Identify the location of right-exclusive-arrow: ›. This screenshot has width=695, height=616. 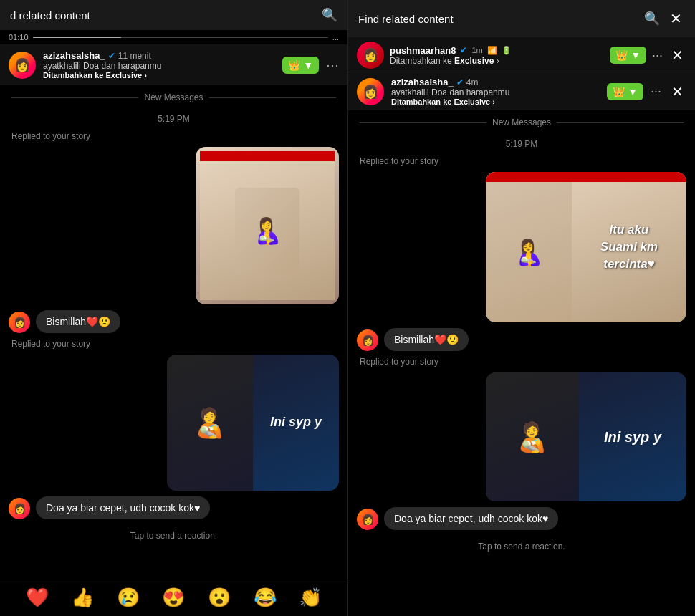
(493, 102).